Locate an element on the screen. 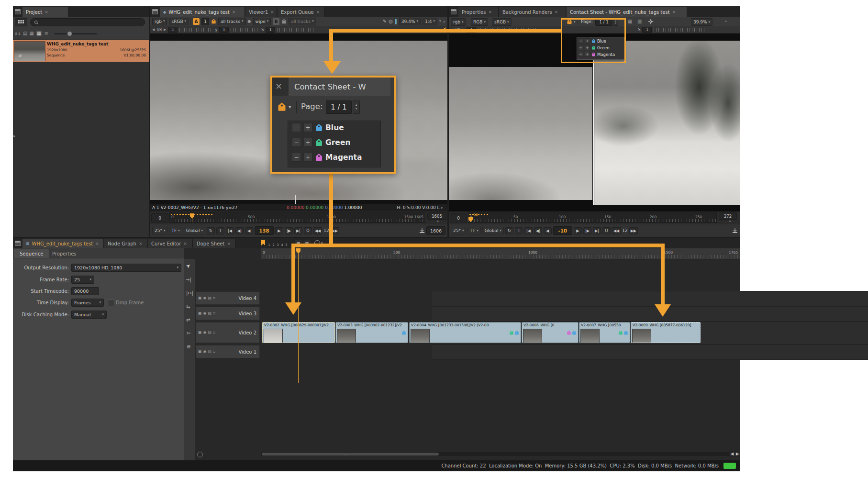 The height and width of the screenshot is (478, 868). tab-sequence-viewer: ◆ WHG_edit_nuke_tags test × is located at coordinates (202, 12).